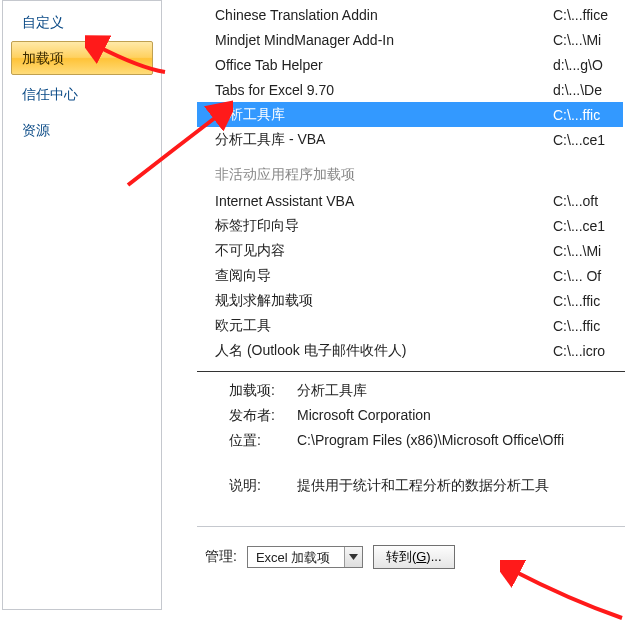 The image size is (625, 623). What do you see at coordinates (384, 301) in the screenshot?
I see `addin-name: 规划求解加载项` at bounding box center [384, 301].